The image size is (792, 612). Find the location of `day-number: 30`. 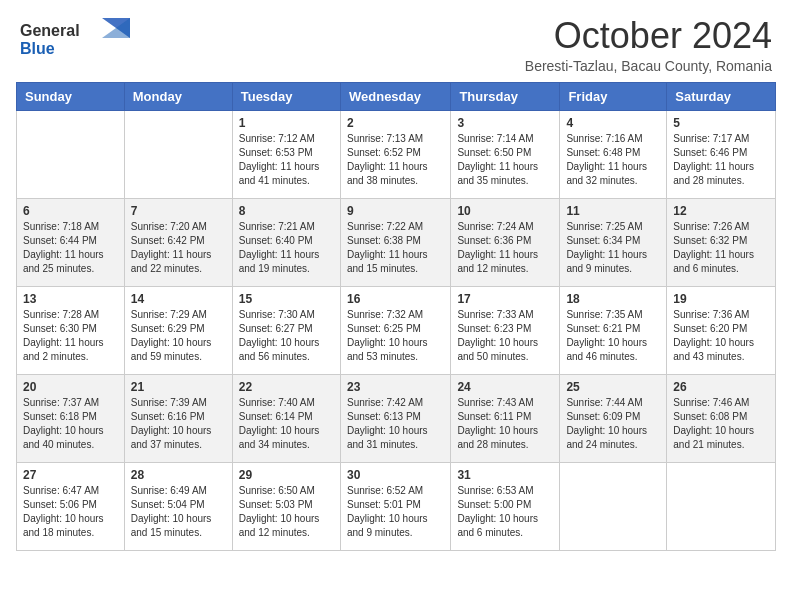

day-number: 30 is located at coordinates (396, 475).